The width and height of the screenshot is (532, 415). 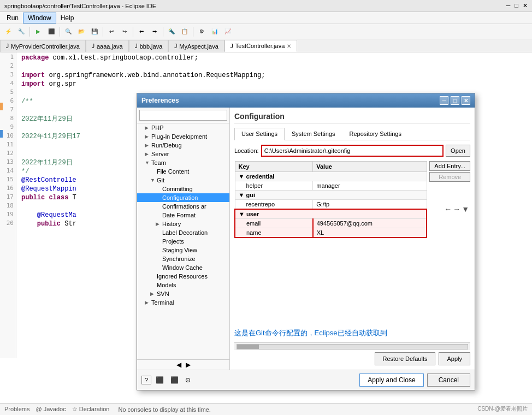 What do you see at coordinates (391, 380) in the screenshot?
I see `apply-and-close-button: Apply and Close` at bounding box center [391, 380].